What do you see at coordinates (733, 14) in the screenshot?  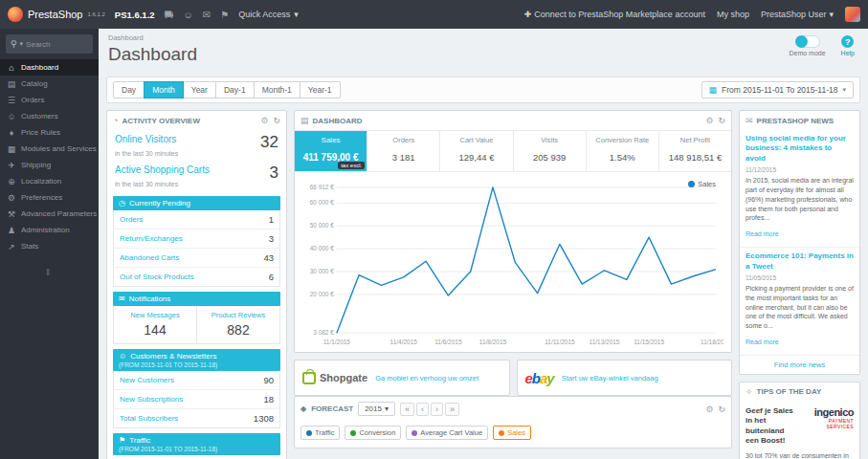 I see `my-shop-link: My shop` at bounding box center [733, 14].